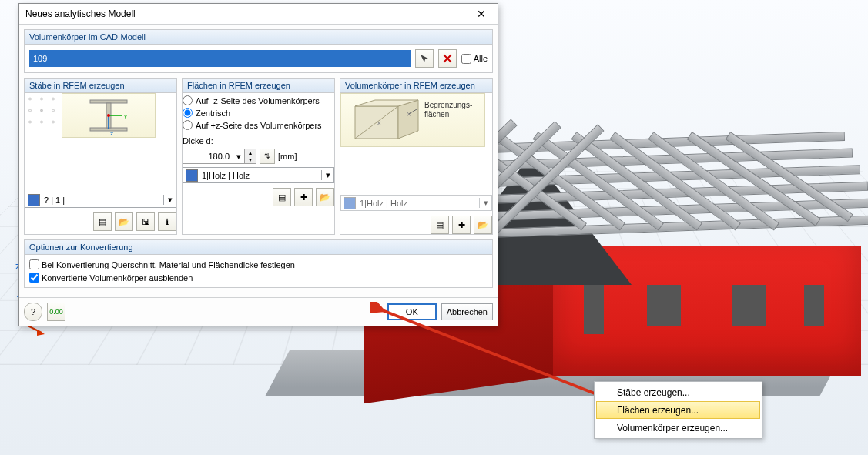  What do you see at coordinates (267, 156) in the screenshot?
I see `step-toggle-icon: ⇅` at bounding box center [267, 156].